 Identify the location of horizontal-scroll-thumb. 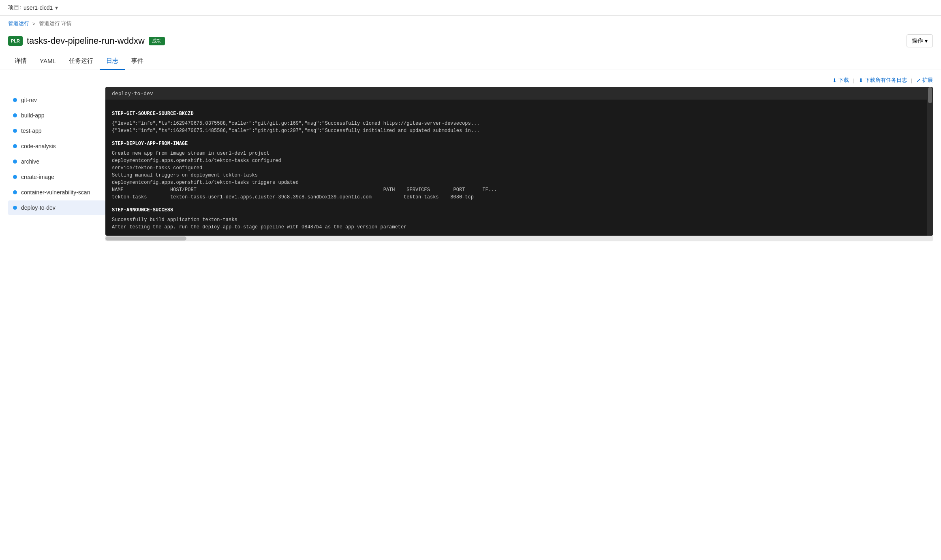
(146, 238).